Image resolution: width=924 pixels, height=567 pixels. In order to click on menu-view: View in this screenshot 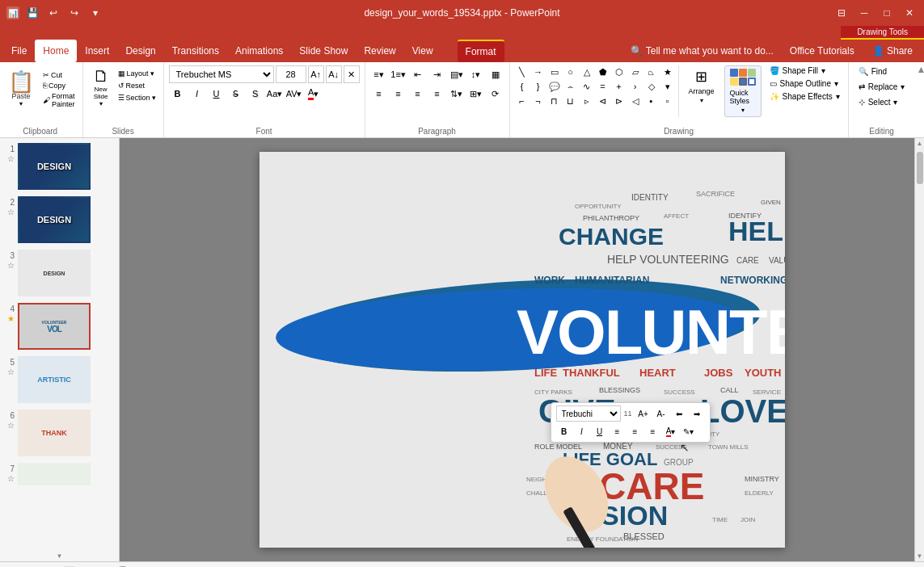, I will do `click(423, 51)`.